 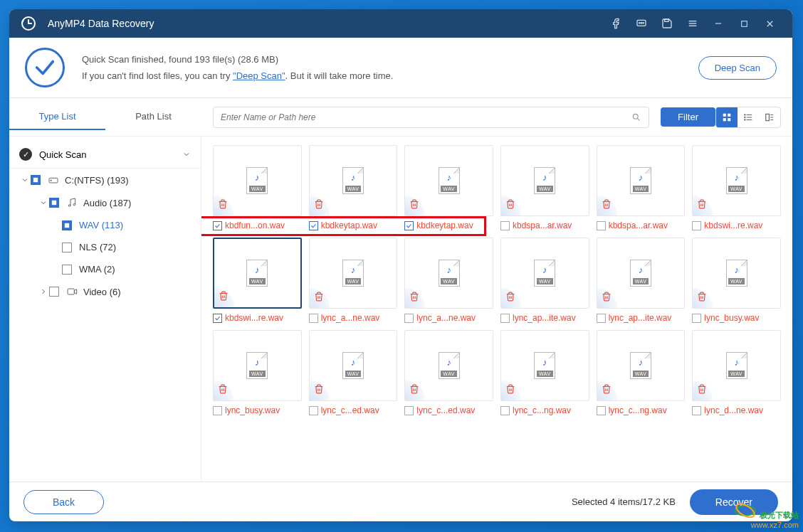 What do you see at coordinates (258, 188) in the screenshot?
I see `file-card: ♪WAVkbdfun...on.wav` at bounding box center [258, 188].